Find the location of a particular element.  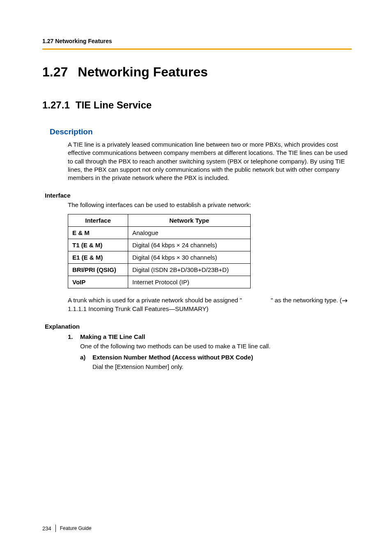

page-footer: 234 Feature Guide is located at coordinates (67, 528).